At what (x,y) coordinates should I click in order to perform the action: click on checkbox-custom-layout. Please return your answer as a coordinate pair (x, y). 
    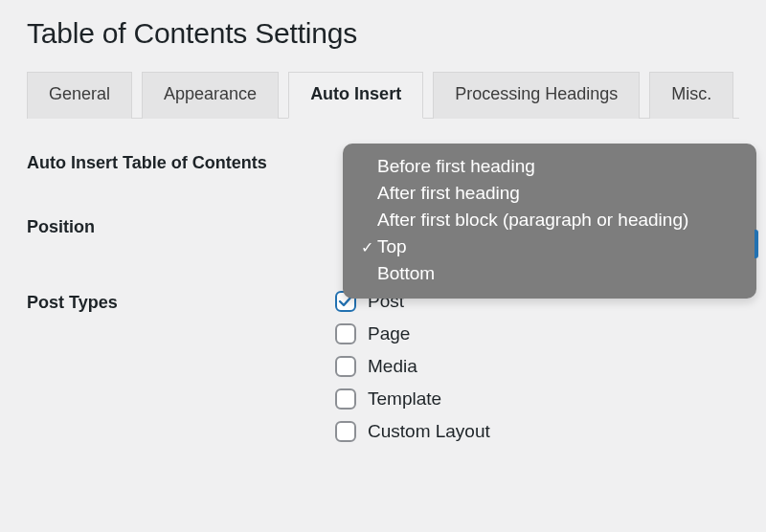
    Looking at the image, I should click on (346, 432).